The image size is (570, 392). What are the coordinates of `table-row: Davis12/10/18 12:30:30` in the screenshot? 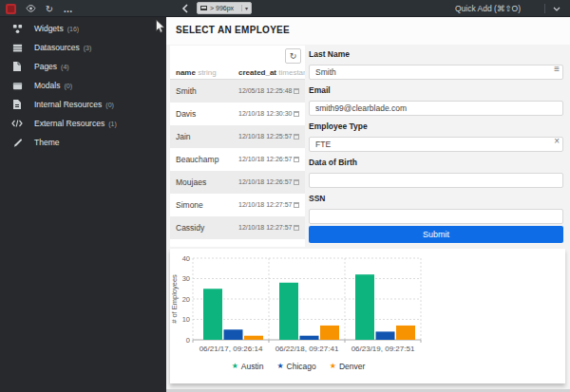 It's located at (238, 114).